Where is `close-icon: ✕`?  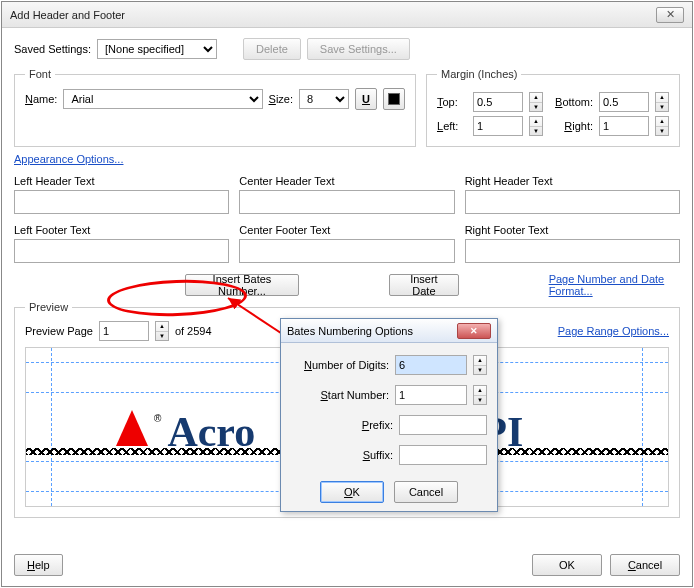 close-icon: ✕ is located at coordinates (670, 15).